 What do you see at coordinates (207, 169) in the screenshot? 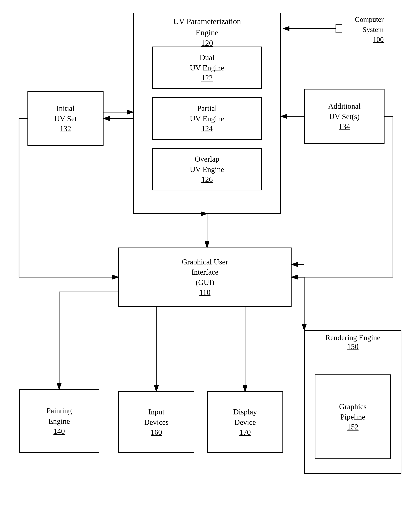
I see `overlap-uv-box: OverlapUV Engine 126` at bounding box center [207, 169].